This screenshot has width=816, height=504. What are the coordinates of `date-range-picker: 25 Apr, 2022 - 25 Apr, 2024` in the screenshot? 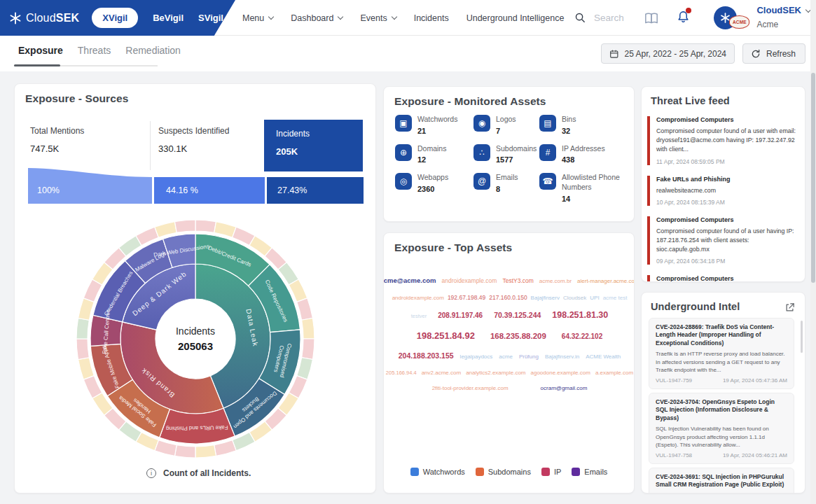 It's located at (668, 53).